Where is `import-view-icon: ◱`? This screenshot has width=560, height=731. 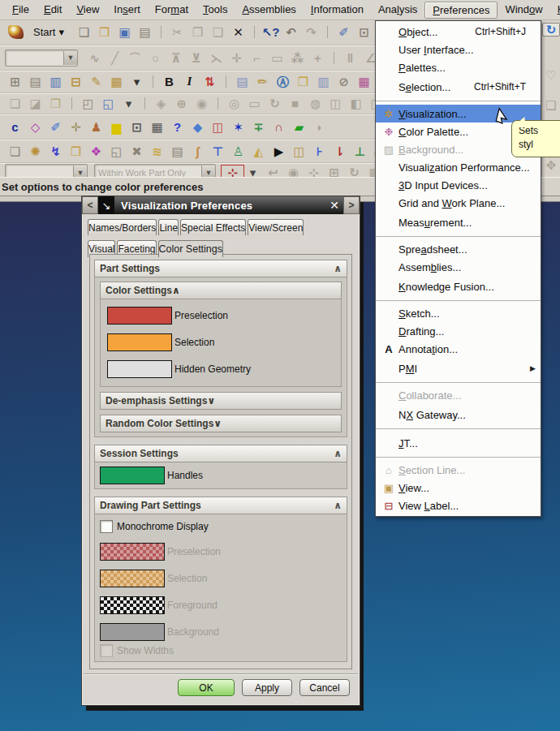 import-view-icon: ◱ is located at coordinates (109, 104).